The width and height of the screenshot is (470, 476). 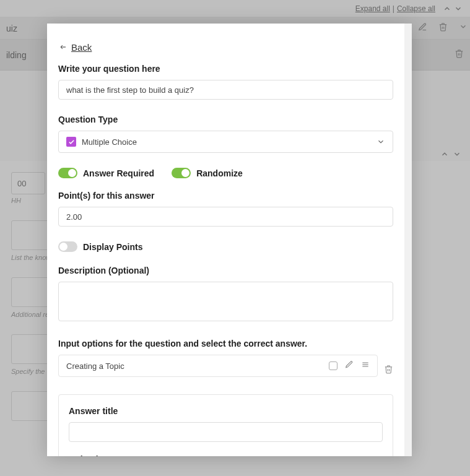 I want to click on upload-image-label: Upload Image, so click(x=225, y=456).